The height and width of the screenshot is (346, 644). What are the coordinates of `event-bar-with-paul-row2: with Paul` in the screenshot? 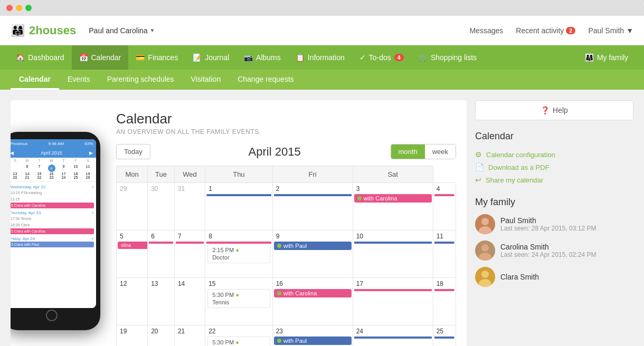 It's located at (312, 246).